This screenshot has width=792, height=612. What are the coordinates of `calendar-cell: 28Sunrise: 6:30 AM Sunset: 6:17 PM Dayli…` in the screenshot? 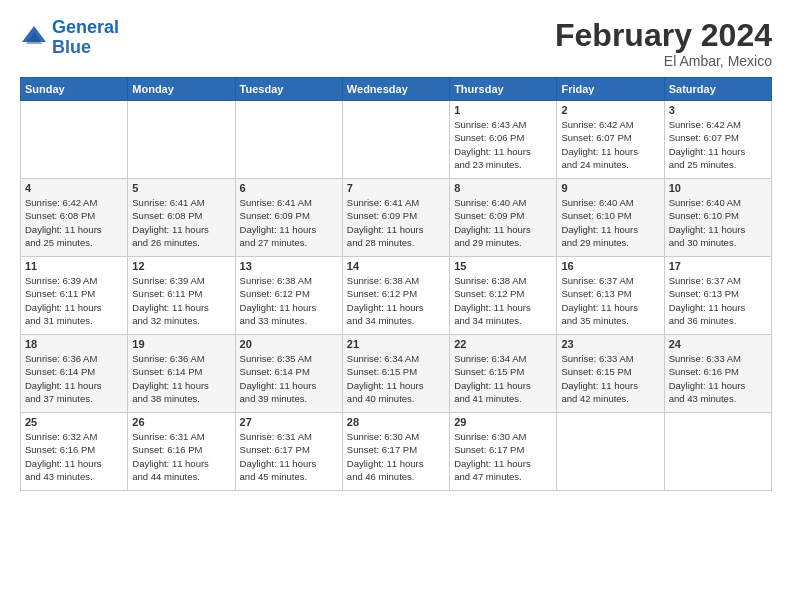 It's located at (396, 452).